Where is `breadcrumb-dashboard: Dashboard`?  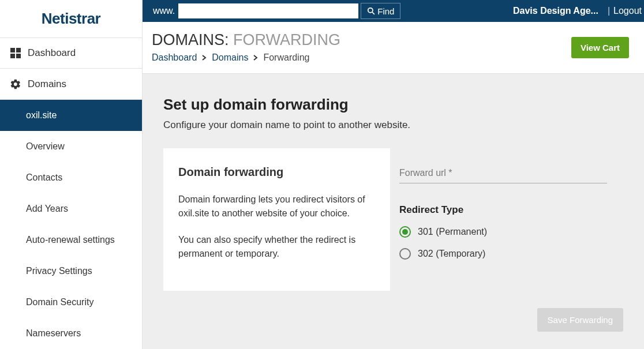
breadcrumb-dashboard: Dashboard is located at coordinates (174, 58).